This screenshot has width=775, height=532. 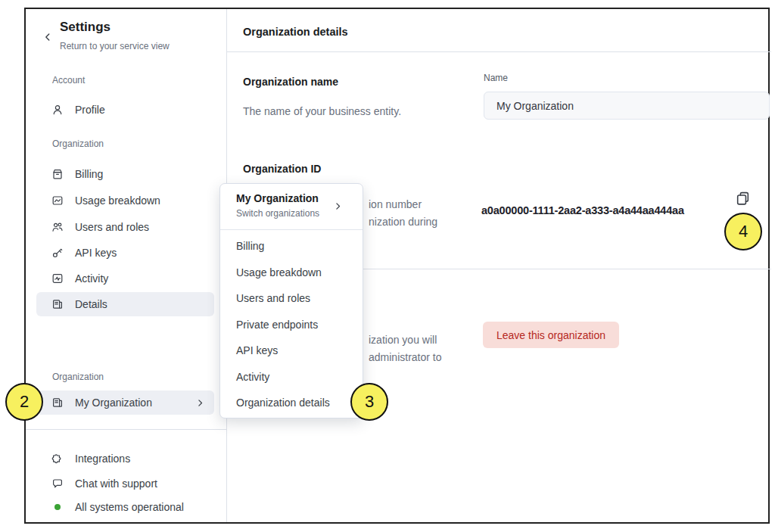 What do you see at coordinates (115, 46) in the screenshot?
I see `sidebar-subtitle: Return to your service view` at bounding box center [115, 46].